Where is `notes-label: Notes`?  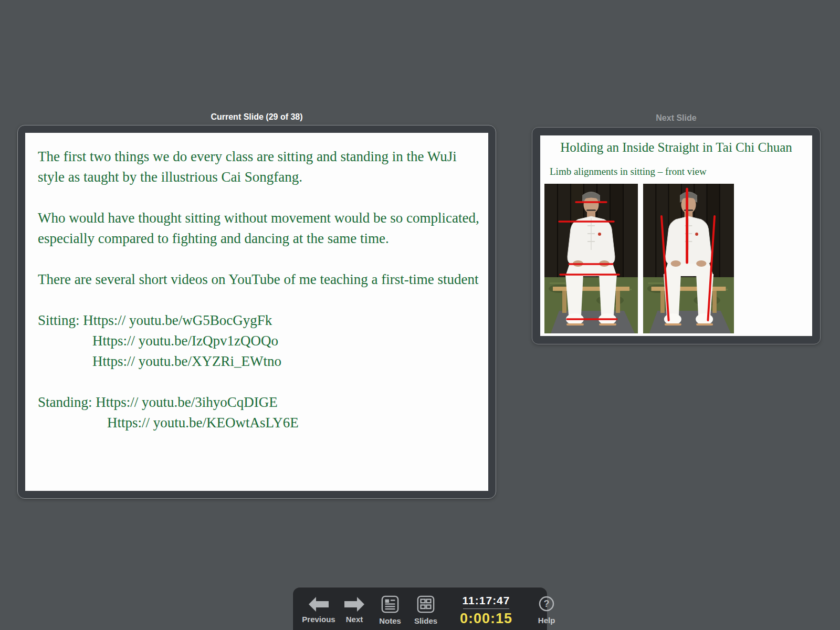 notes-label: Notes is located at coordinates (390, 621).